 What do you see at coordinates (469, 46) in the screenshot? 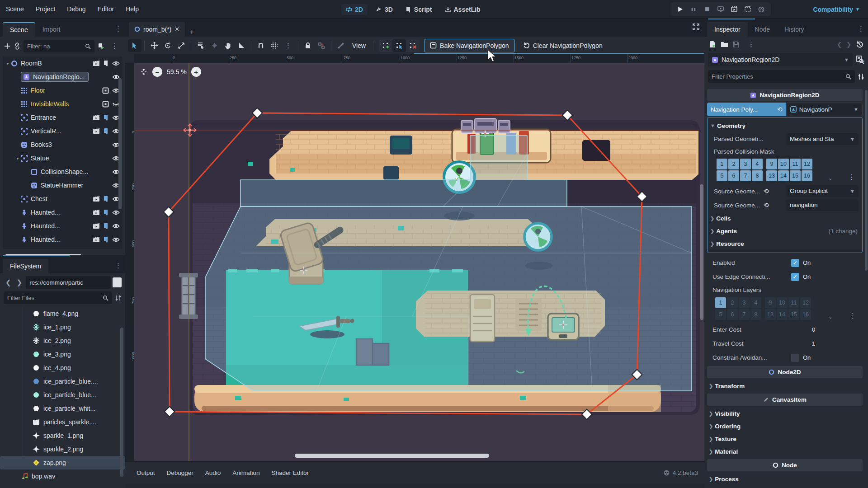
I see `bake-navigation-polygon-button: Bake NavigationPolygon` at bounding box center [469, 46].